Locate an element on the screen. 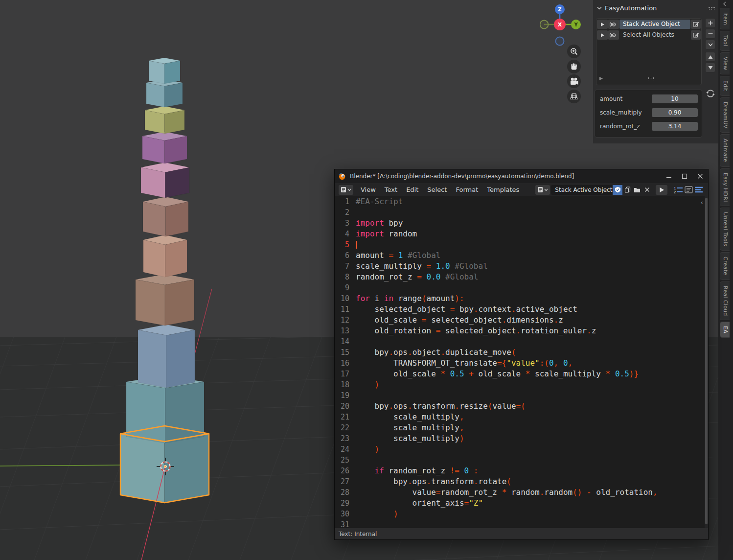 The image size is (733, 560). code-line: 18 ) is located at coordinates (520, 385).